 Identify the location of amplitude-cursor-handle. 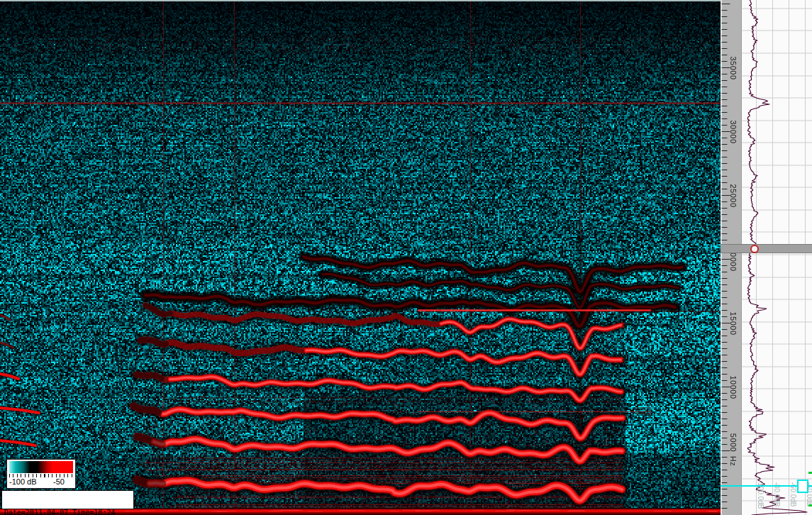
(803, 487).